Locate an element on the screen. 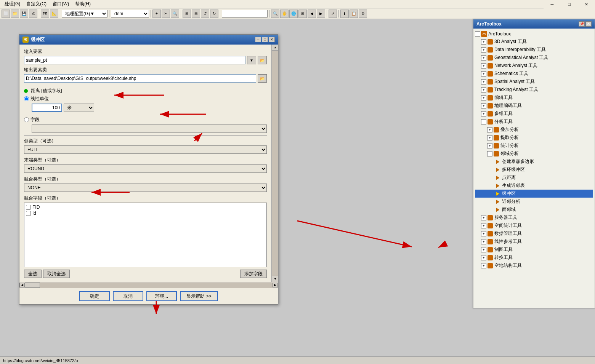  geostat-expander: + is located at coordinates (484, 58).